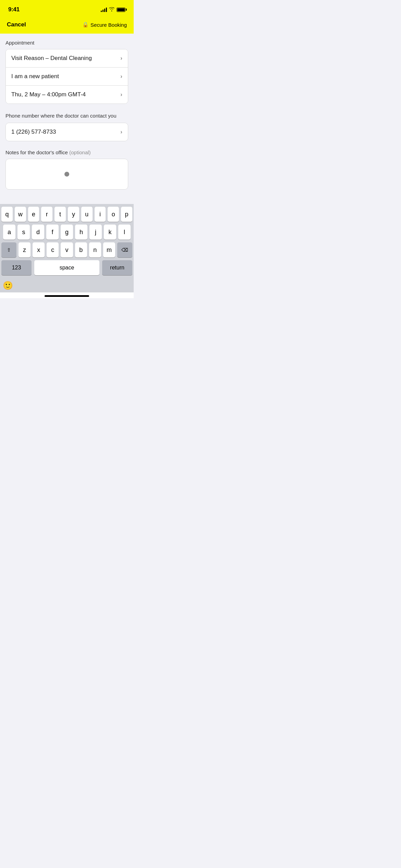 Image resolution: width=401 pixels, height=868 pixels. I want to click on space-key: space, so click(67, 268).